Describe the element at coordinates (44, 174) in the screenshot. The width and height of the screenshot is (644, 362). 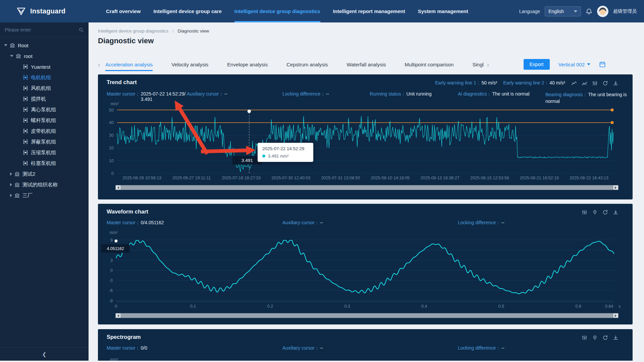
I see `tree-item-org: 测试2` at that location.